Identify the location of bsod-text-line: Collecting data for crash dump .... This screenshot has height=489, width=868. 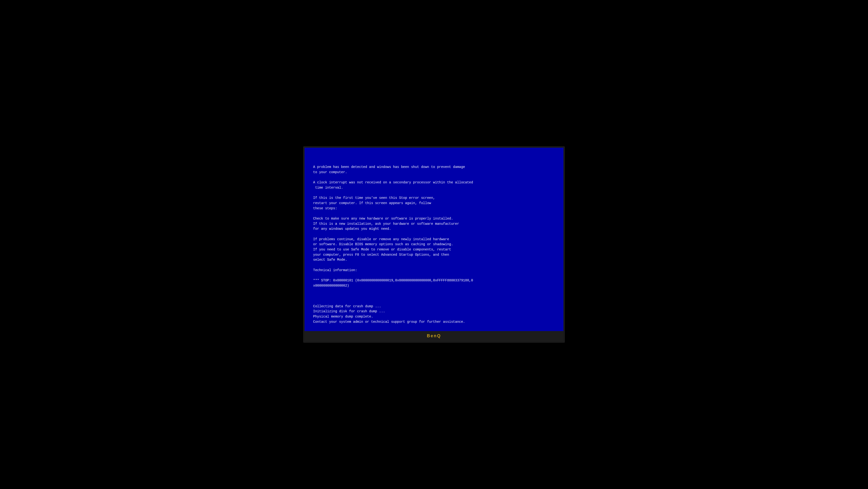
(434, 306).